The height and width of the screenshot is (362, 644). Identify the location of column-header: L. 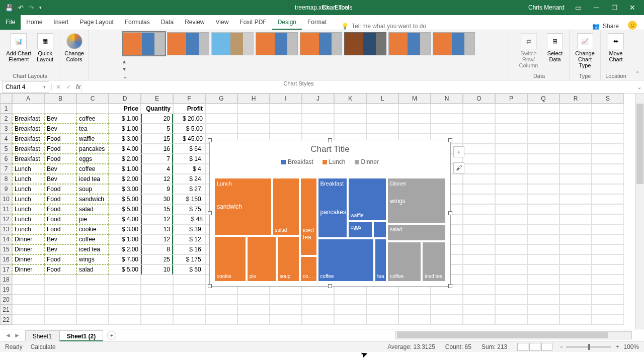
(382, 99).